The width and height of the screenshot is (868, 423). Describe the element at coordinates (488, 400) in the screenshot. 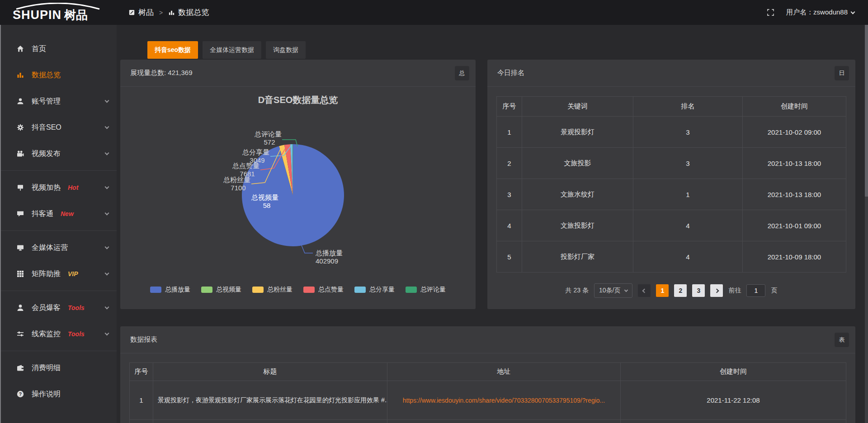

I see `table-row: 1 景观投影灯，夜游景观投影灯厂家展示展示落花灯在花园里的灯光投影应用效果 #.…` at that location.